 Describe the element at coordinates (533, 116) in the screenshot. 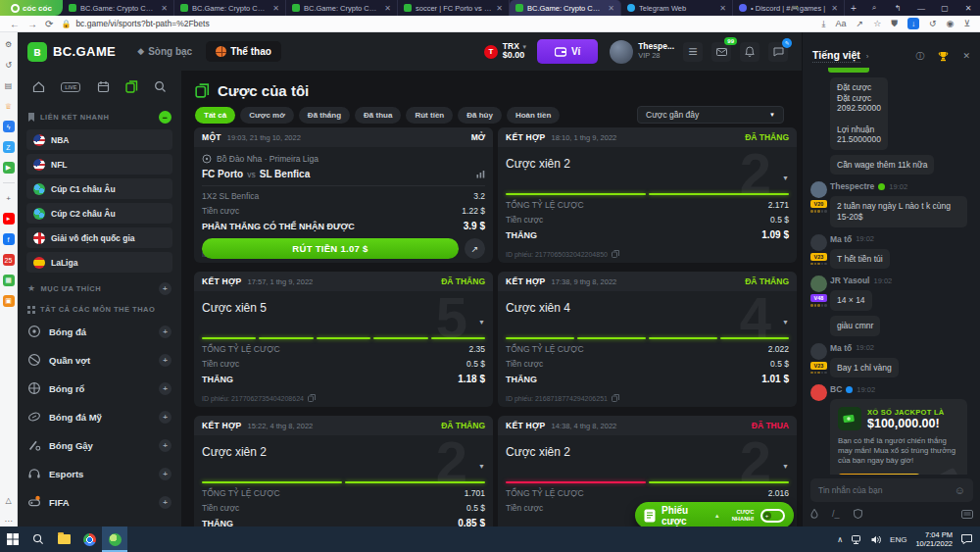

I see `filter-ho-n-ti-n: Hoàn tiền` at that location.